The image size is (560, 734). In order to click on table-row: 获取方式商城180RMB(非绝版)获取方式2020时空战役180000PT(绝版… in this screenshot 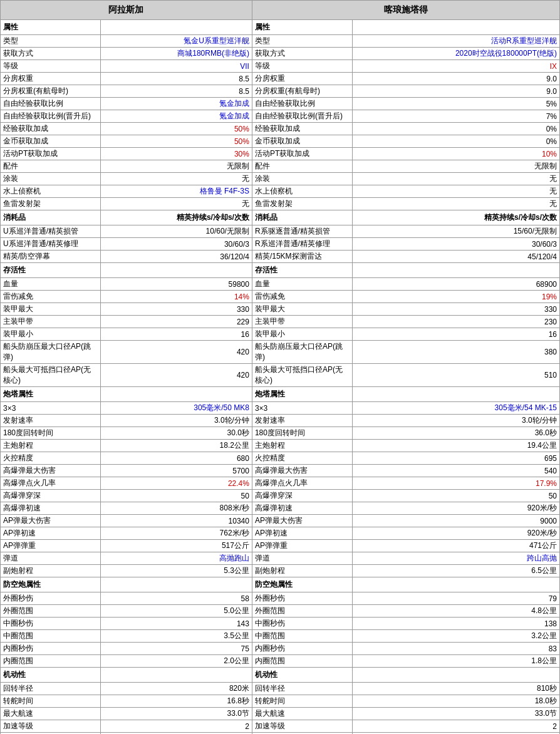, I will do `click(281, 54)`.